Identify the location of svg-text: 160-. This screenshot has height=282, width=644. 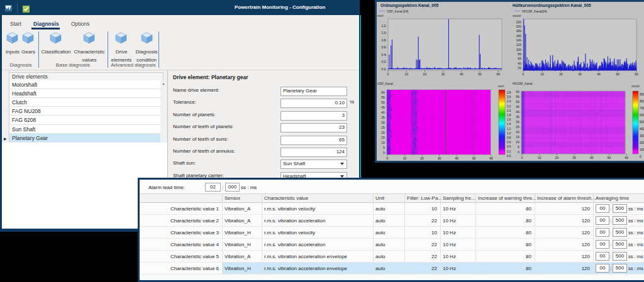
(519, 36).